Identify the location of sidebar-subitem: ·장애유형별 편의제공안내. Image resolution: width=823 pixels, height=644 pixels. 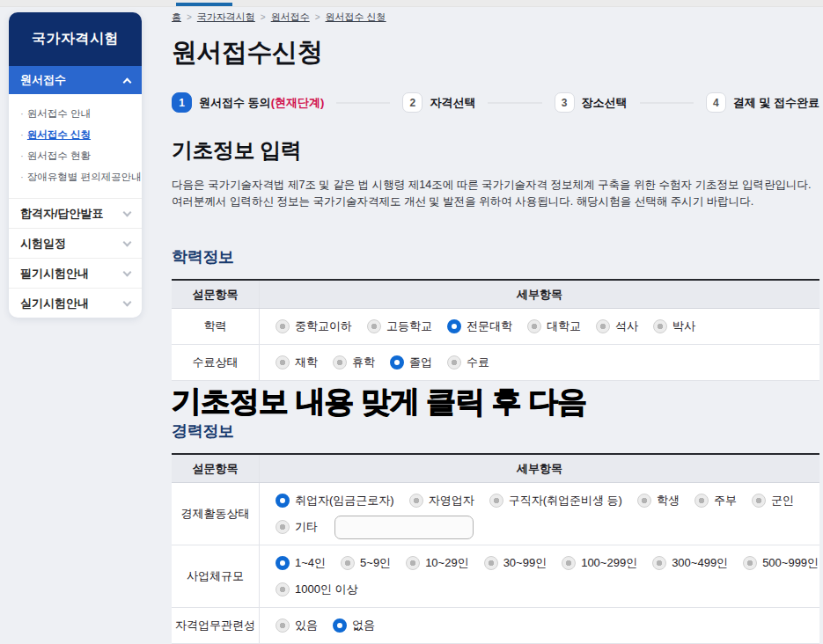
(76, 177).